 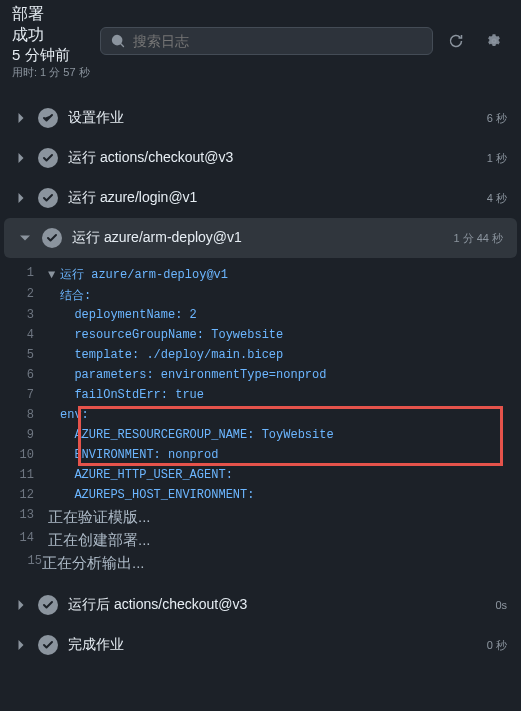 I want to click on step-time: 1 秒, so click(x=497, y=158).